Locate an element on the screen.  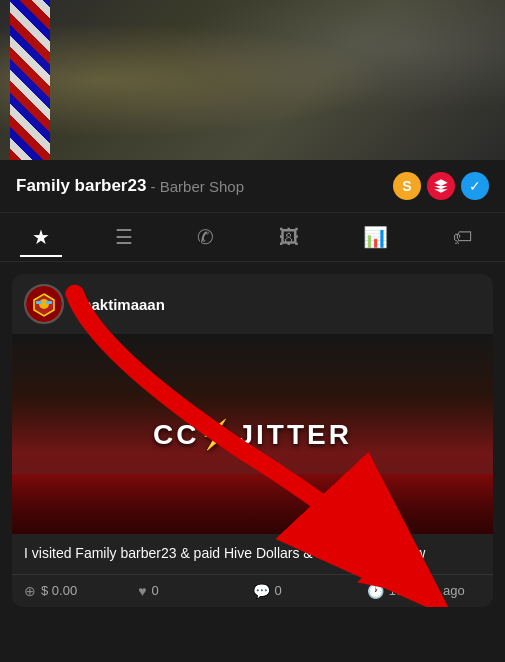
tab-posts: ☰ is located at coordinates (124, 239).